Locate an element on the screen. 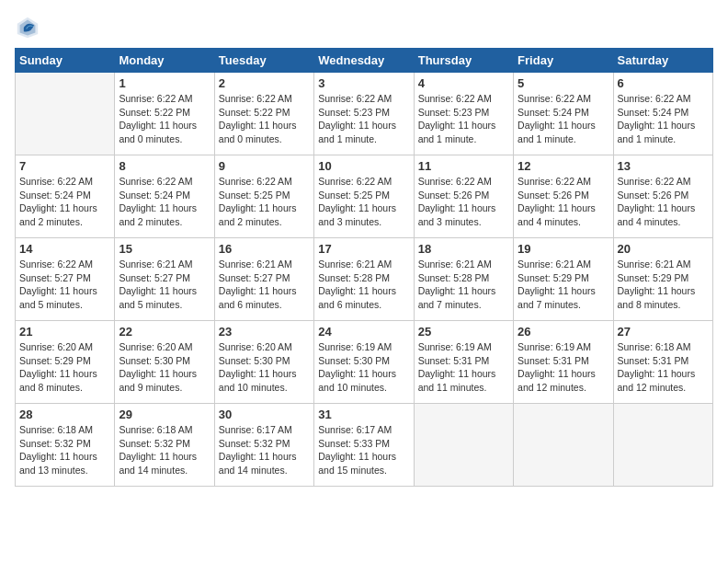 The height and width of the screenshot is (563, 728). day-number: 21 is located at coordinates (64, 331).